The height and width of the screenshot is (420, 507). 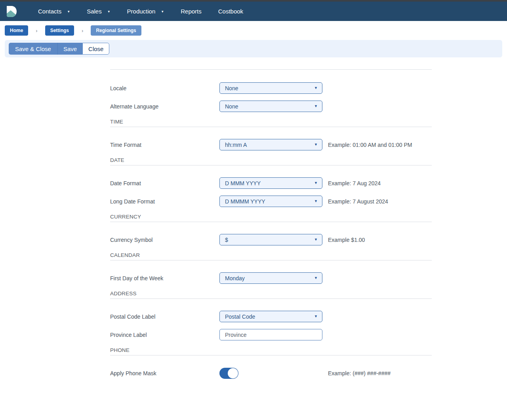 I want to click on date-format-select: D MMM YYYY ▼, so click(x=271, y=183).